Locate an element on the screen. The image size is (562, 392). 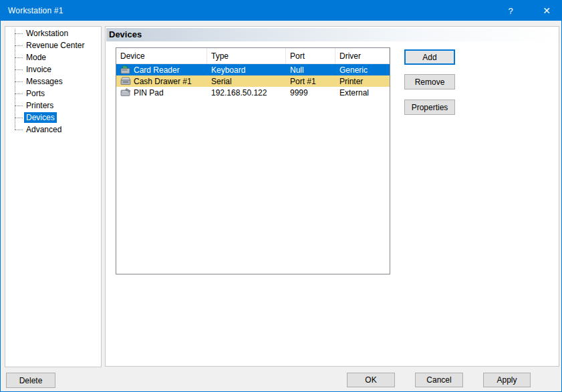
column-header-type: Type is located at coordinates (247, 56).